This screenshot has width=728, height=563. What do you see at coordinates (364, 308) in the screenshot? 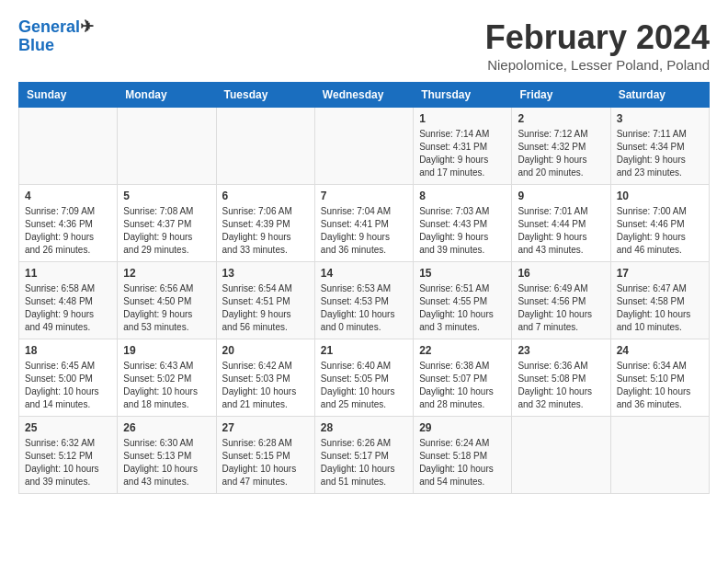
I see `day-info: Sunrise: 6:53 AM Sunset: 4:53 PM Dayligh…` at bounding box center [364, 308].